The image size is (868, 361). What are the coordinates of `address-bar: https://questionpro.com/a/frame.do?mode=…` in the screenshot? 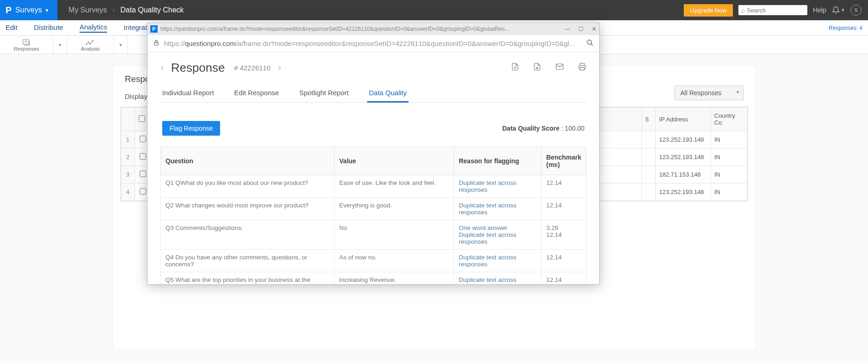 It's located at (373, 44).